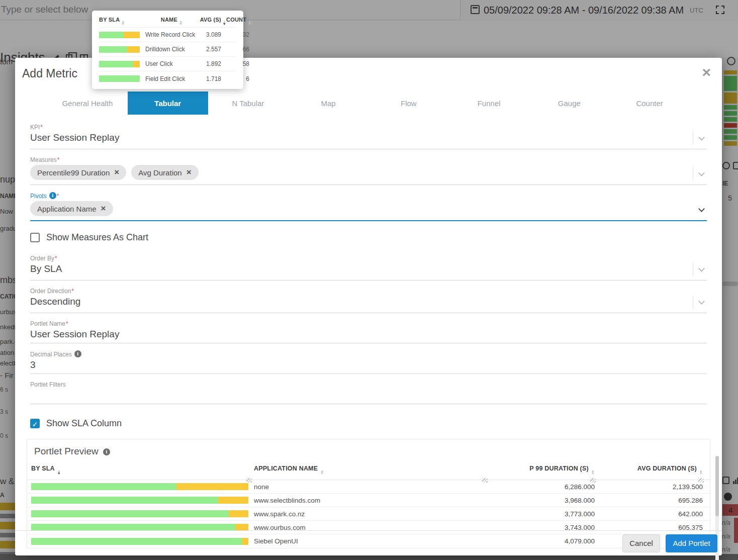  What do you see at coordinates (122, 21) in the screenshot?
I see `tooltip-col-by-sla: BY SLA▲▼` at bounding box center [122, 21].